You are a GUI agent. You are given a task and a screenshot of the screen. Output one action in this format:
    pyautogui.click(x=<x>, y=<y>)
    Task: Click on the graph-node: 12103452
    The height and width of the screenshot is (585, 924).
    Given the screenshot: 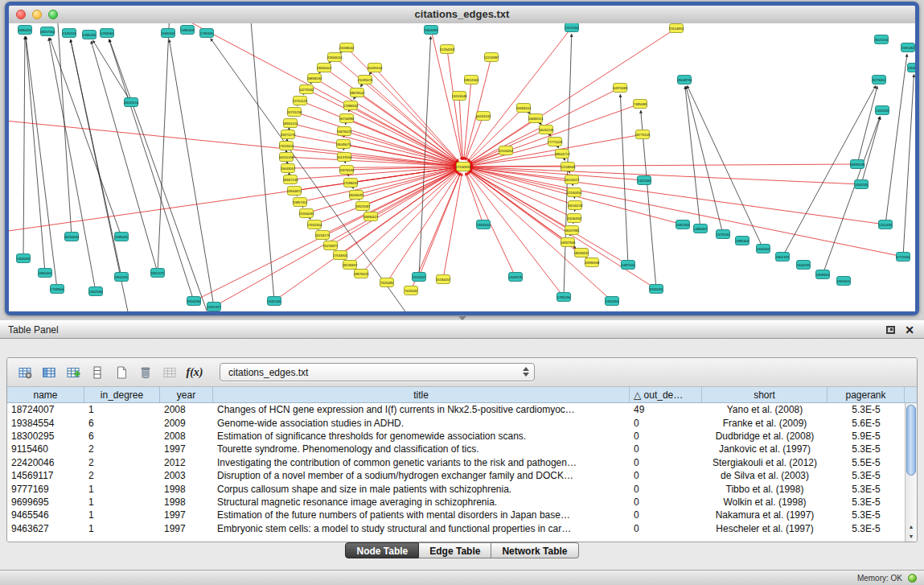 What is the action you would take?
    pyautogui.click(x=507, y=151)
    